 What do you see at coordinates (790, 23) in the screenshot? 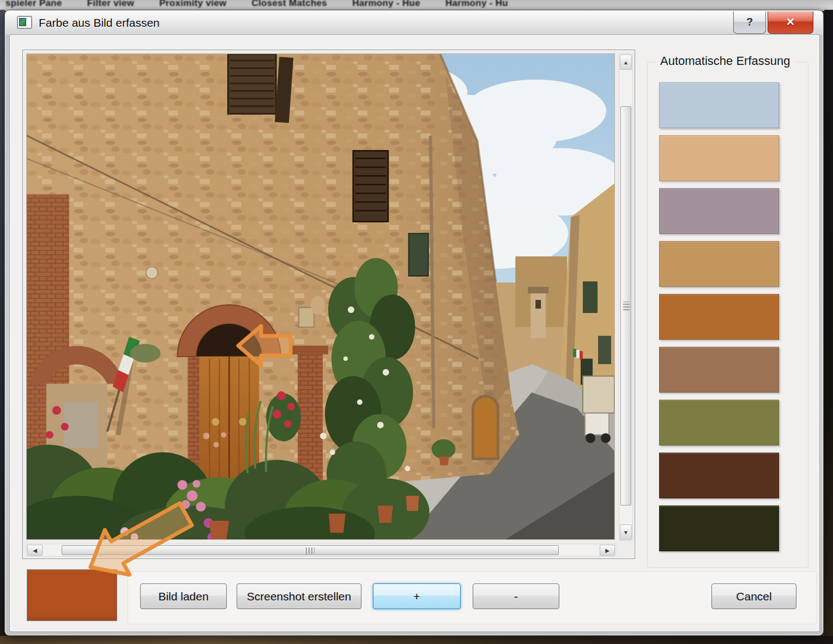
I see `close-button: ✕` at bounding box center [790, 23].